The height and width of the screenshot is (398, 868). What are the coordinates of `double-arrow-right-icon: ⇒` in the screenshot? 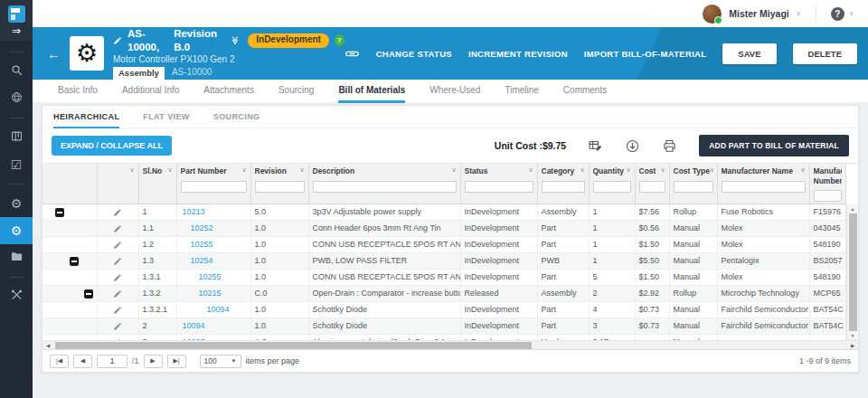 It's located at (16, 31).